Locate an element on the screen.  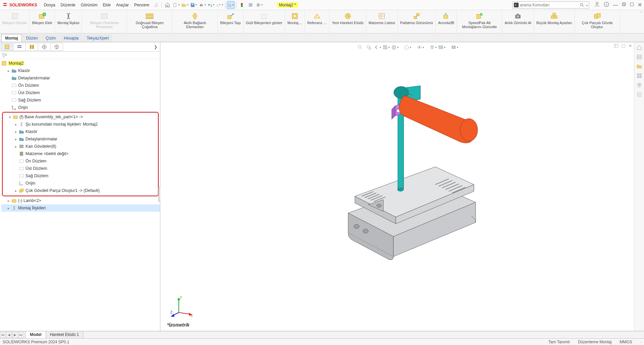
open-icon is located at coordinates (185, 5).